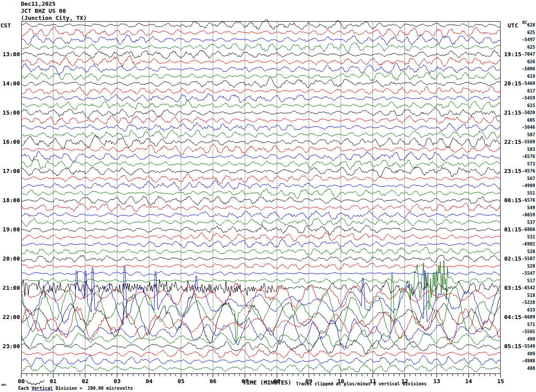  Describe the element at coordinates (526, 150) in the screenshot. I see `dc-offset-value: 583` at that location.